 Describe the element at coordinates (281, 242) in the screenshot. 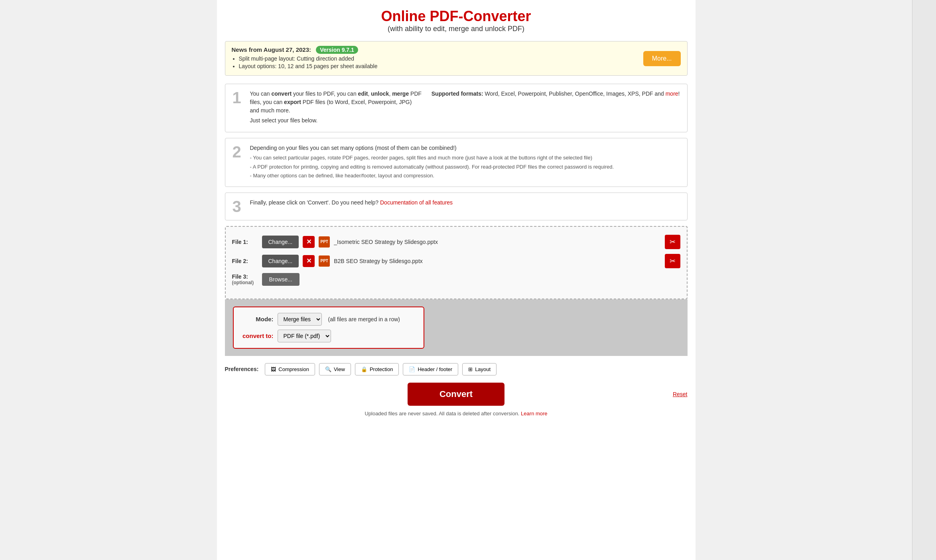

I see `file-1-change-button: Change...` at that location.